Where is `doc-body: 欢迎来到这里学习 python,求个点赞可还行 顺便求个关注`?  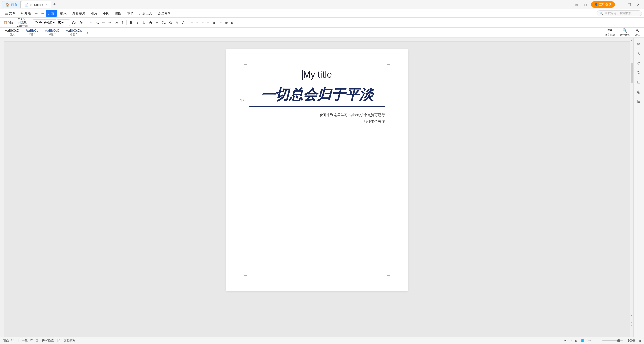 doc-body: 欢迎来到这里学习 python,求个点赞可还行 顺便求个关注 is located at coordinates (317, 118).